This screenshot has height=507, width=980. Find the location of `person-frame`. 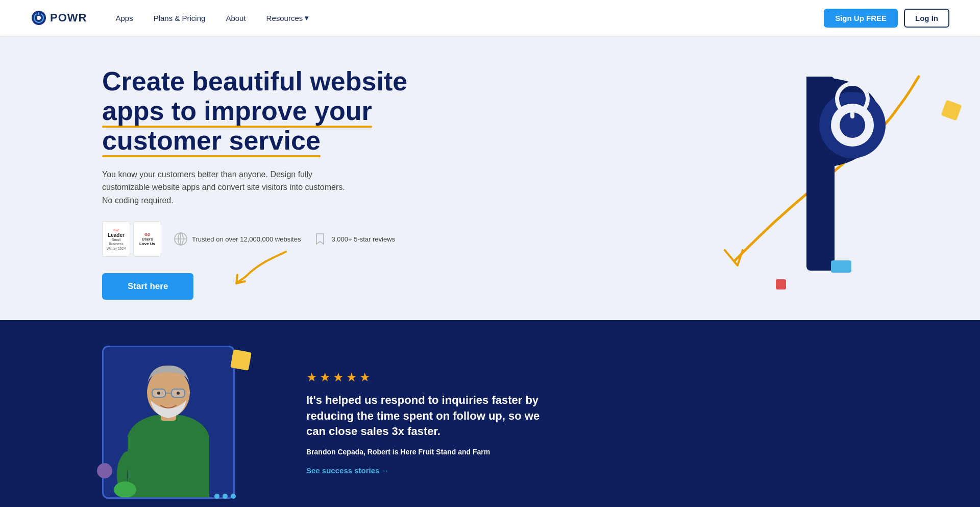

person-frame is located at coordinates (168, 422).